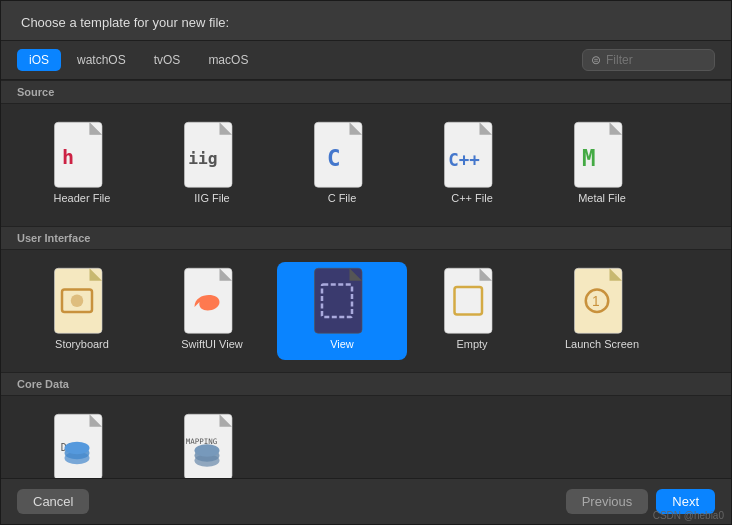 This screenshot has height=525, width=732. Describe the element at coordinates (366, 384) in the screenshot. I see `section-header-coredata: Core Data` at that location.